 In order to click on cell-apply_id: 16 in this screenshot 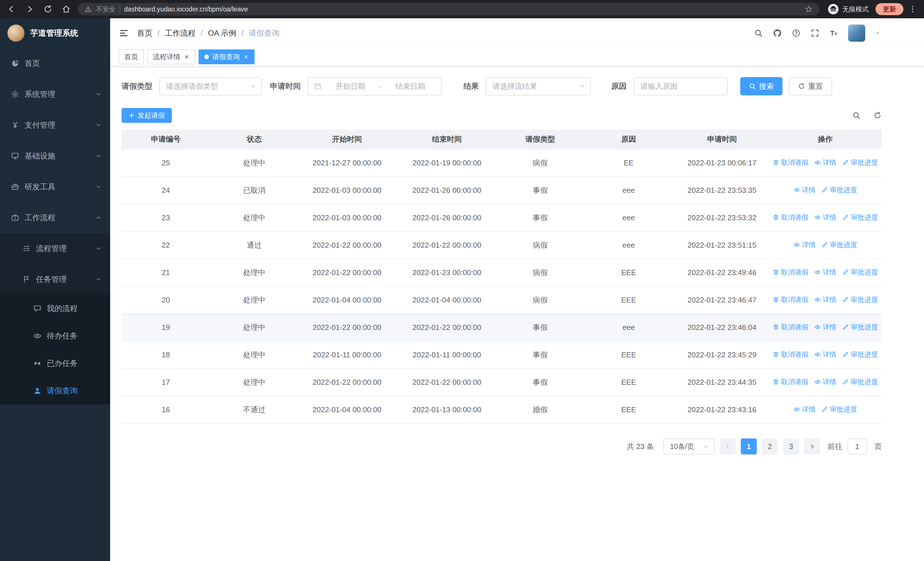, I will do `click(166, 410)`.